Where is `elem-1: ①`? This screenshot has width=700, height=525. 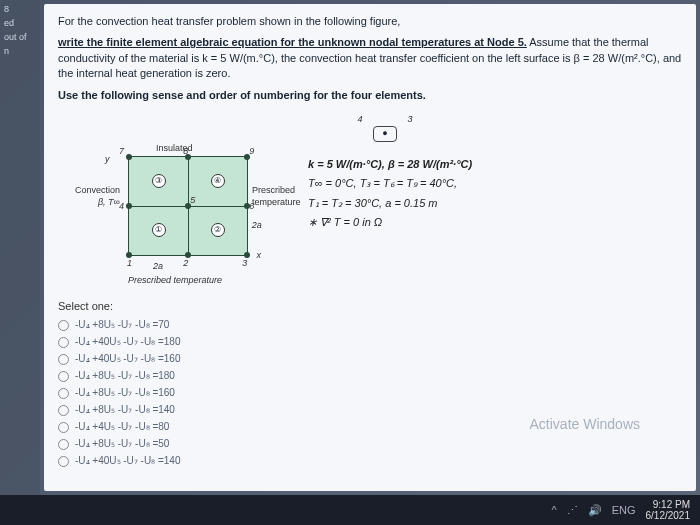
elem-1: ① is located at coordinates (159, 230).